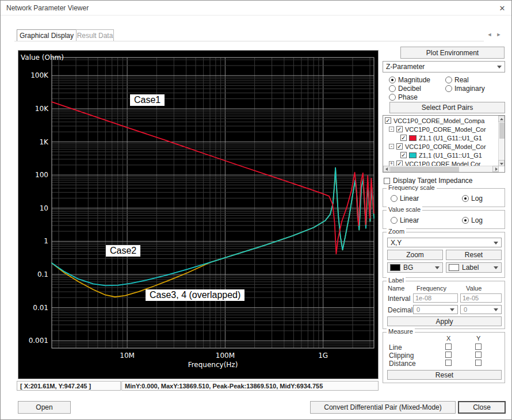 This screenshot has height=420, width=512. Describe the element at coordinates (405, 198) in the screenshot. I see `radio-frequency-linear: Linear` at that location.